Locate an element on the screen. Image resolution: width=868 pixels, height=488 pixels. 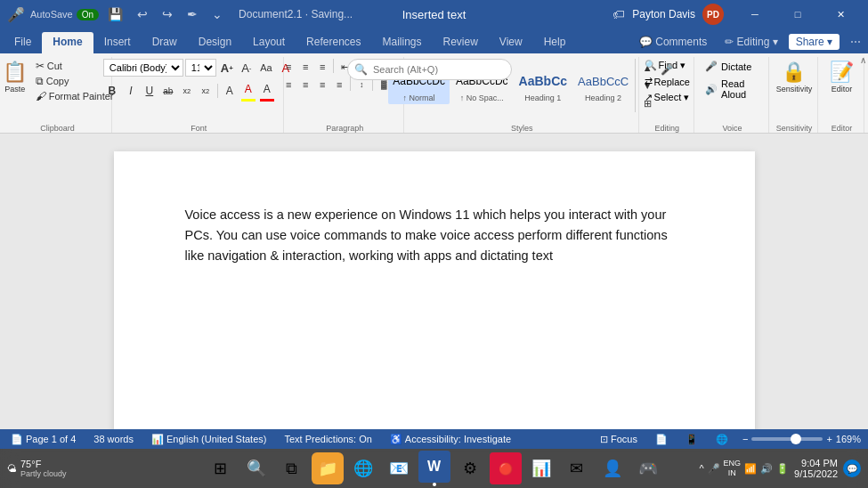
tray-chevron: ^ is located at coordinates (702, 468).